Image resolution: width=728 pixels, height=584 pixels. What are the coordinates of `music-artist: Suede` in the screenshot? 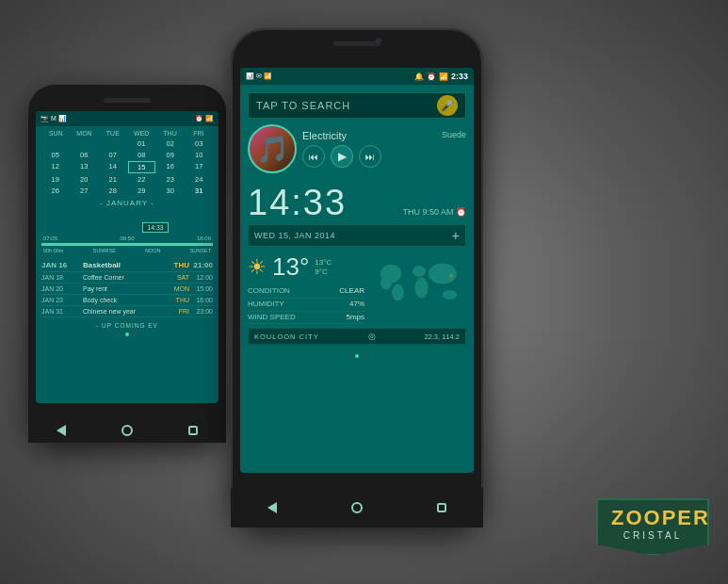 It's located at (454, 135).